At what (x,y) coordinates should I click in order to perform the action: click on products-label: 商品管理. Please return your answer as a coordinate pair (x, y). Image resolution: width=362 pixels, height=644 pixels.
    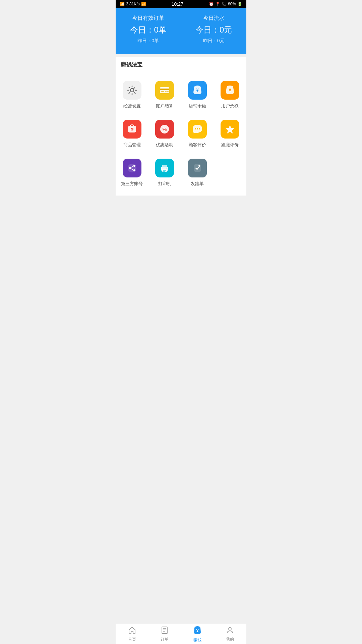
    Looking at the image, I should click on (132, 145).